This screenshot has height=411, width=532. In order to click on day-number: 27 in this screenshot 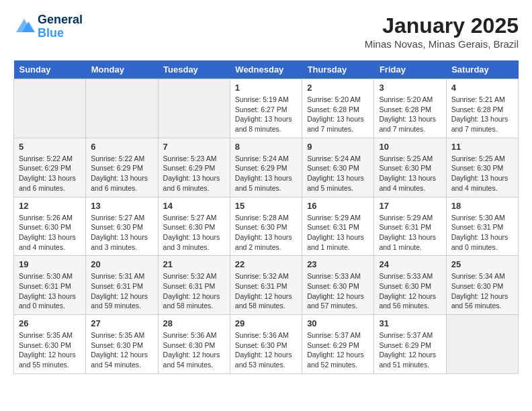, I will do `click(122, 324)`.